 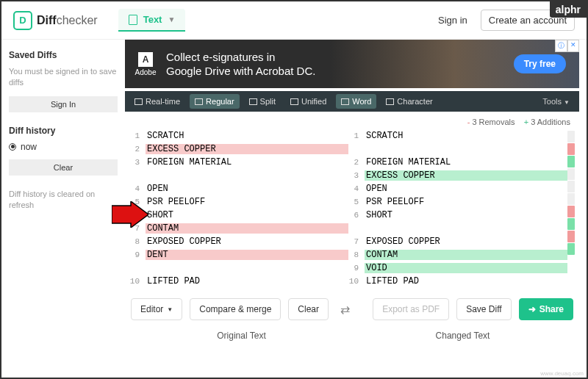 What do you see at coordinates (562, 46) in the screenshot?
I see `adchoices-icon: ⓘ` at bounding box center [562, 46].